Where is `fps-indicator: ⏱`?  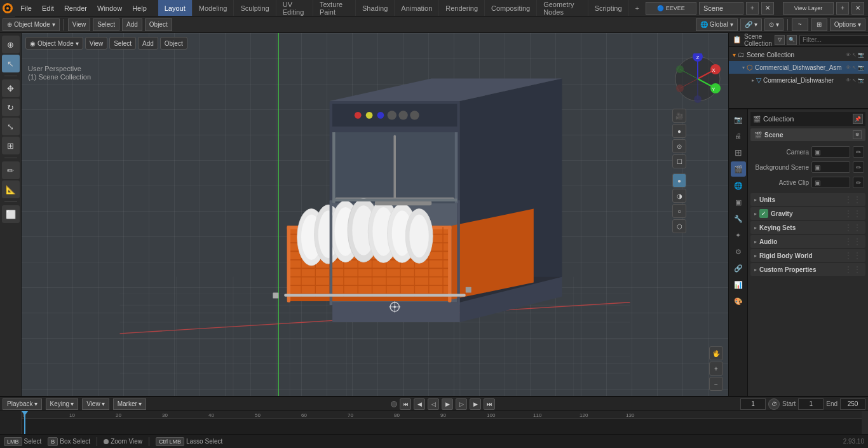
fps-indicator: ⏱ is located at coordinates (774, 404).